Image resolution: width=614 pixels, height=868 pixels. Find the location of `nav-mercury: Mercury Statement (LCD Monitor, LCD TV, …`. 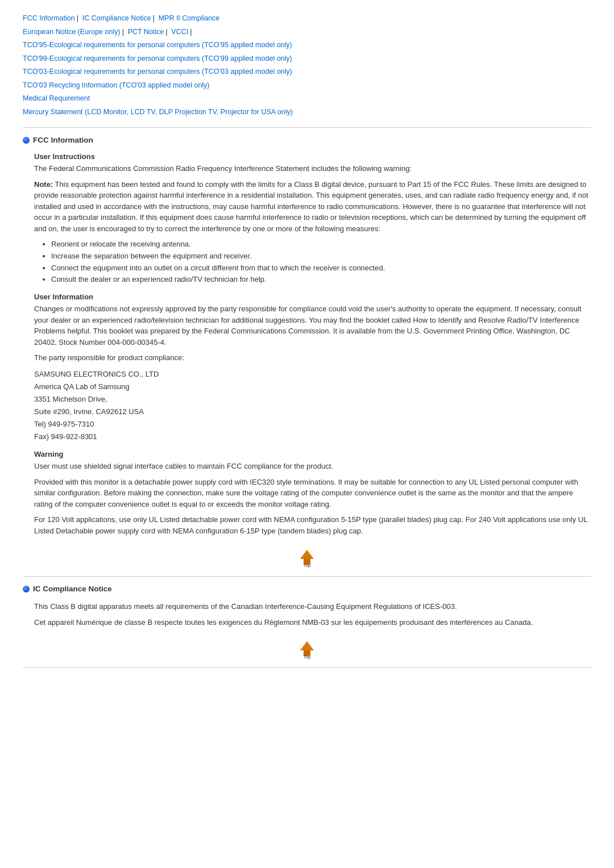

nav-mercury: Mercury Statement (LCD Monitor, LCD TV, … is located at coordinates (158, 112).